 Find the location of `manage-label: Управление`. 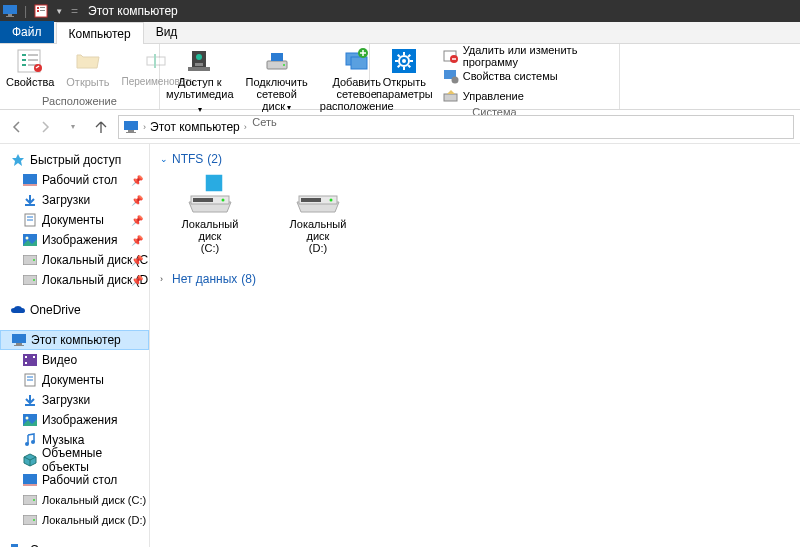

manage-label: Управление is located at coordinates (494, 96).